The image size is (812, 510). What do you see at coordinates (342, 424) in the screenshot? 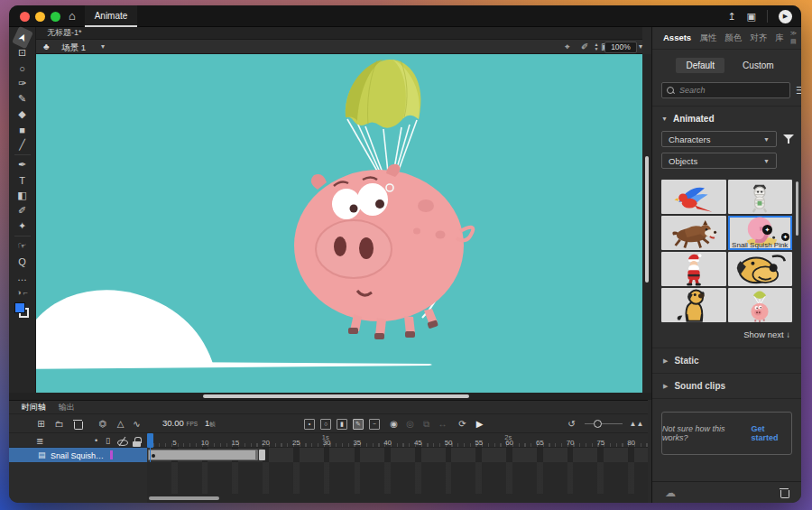
I see `insert-frame-icon: ▮` at bounding box center [342, 424].